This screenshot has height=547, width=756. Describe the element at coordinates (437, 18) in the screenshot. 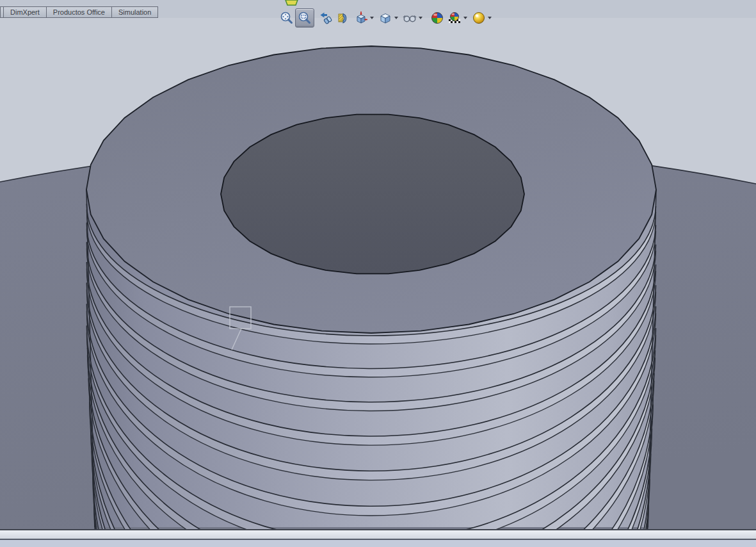

I see `edit-appearance-button` at that location.